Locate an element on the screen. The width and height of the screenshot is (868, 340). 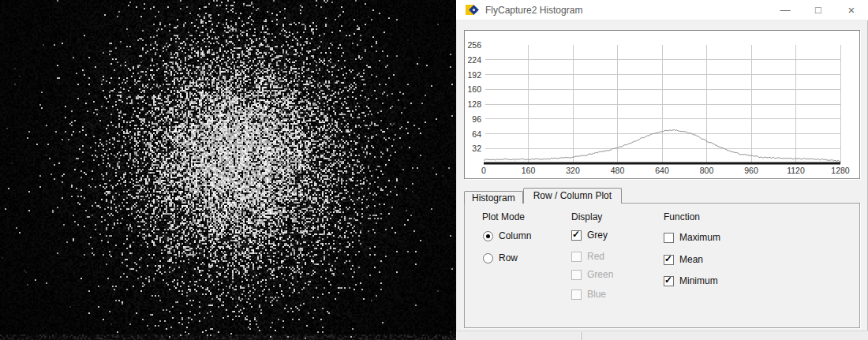
maximize-icon: □ is located at coordinates (818, 10).